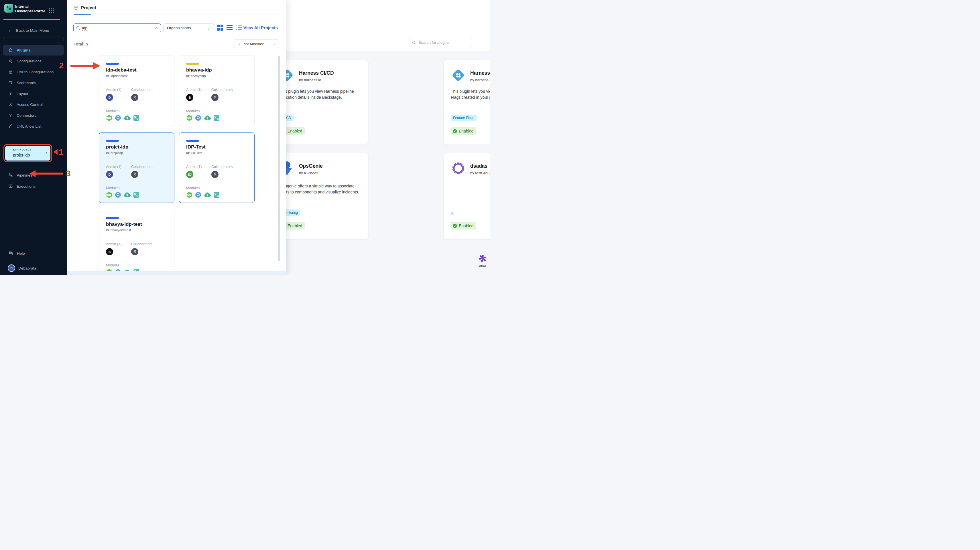  Describe the element at coordinates (480, 80) in the screenshot. I see `plugin-author: by harness.io` at that location.